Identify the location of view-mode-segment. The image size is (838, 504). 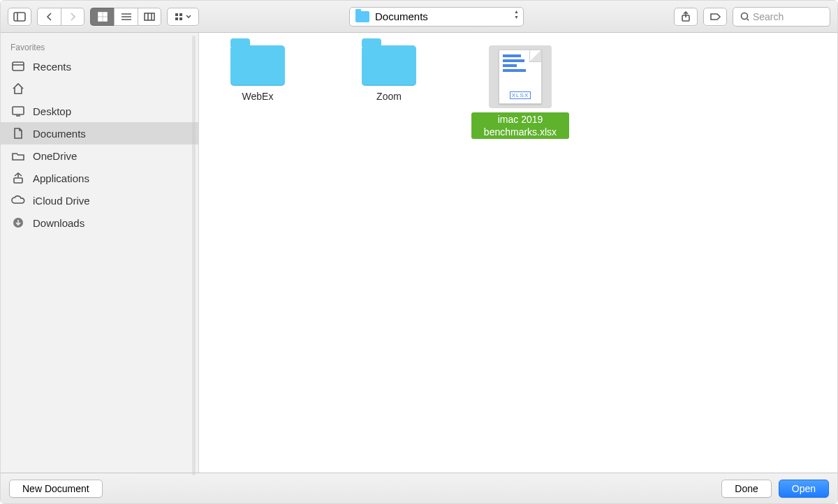
(126, 17).